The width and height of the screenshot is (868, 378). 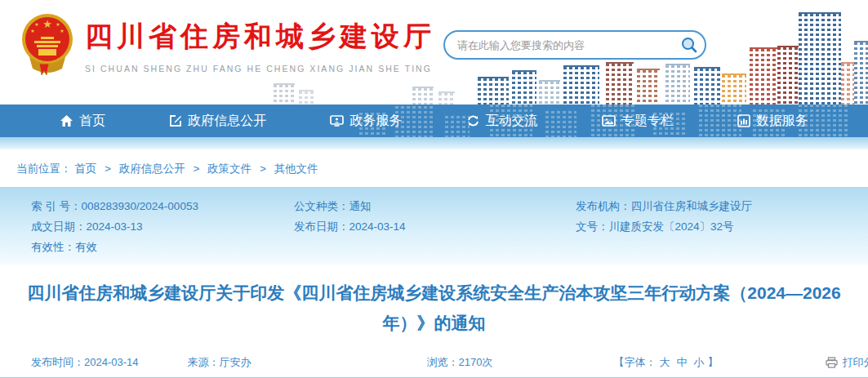 I want to click on font-size-small: 小, so click(x=699, y=362).